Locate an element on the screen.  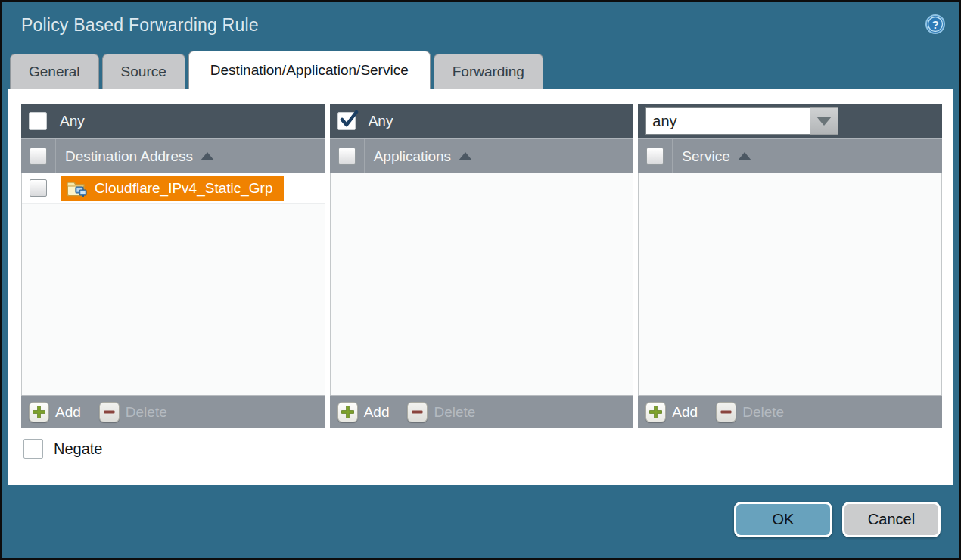
applications-any-checkbox is located at coordinates (347, 121).